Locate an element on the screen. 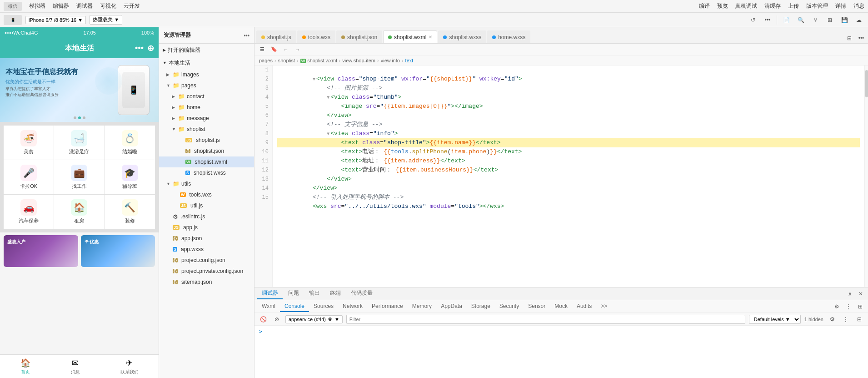 This screenshot has width=868, height=378. console-clear-icon: 🚫 is located at coordinates (263, 319).